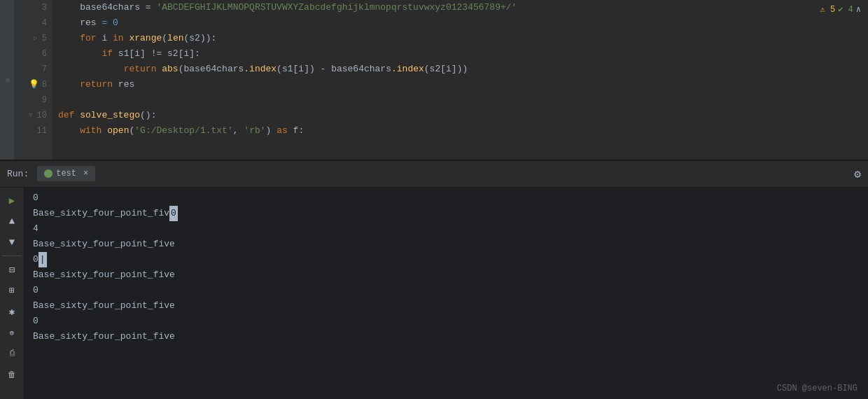 The height and width of the screenshot is (399, 868). Describe the element at coordinates (31, 54) in the screenshot. I see `line-num-6: 6` at that location.